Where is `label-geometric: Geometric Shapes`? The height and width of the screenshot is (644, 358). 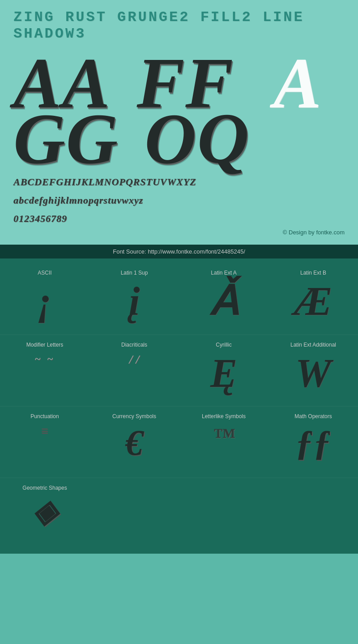
label-geometric: Geometric Shapes is located at coordinates (45, 488).